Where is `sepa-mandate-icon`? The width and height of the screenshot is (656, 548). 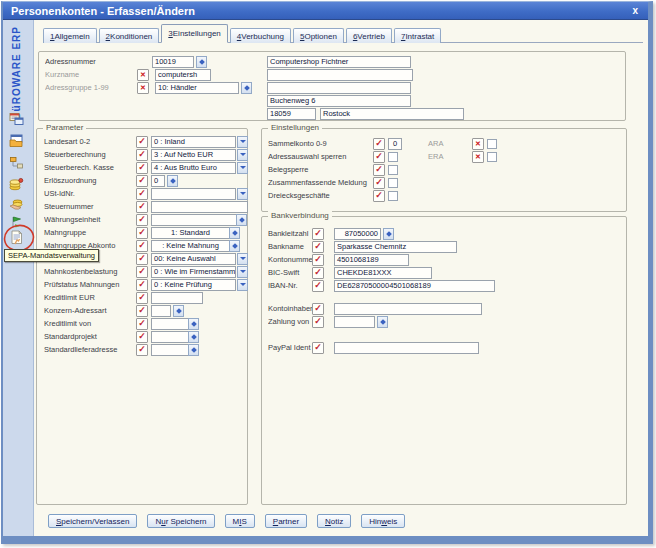
sepa-mandate-icon is located at coordinates (17, 238).